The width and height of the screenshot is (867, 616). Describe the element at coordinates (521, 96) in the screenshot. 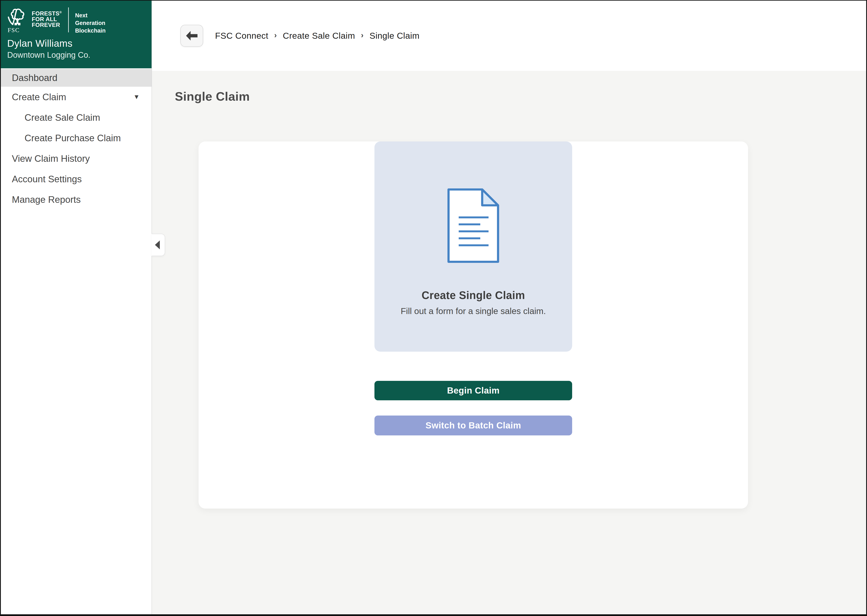

I see `page-title: Single Claim` at that location.